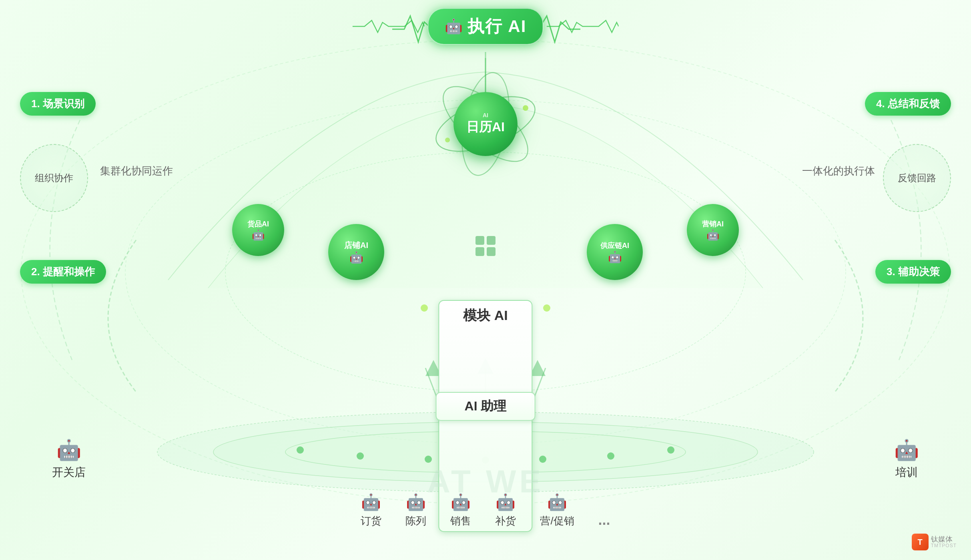 The image size is (971, 560). I want to click on calendar-ai-label: 日历AI, so click(486, 127).